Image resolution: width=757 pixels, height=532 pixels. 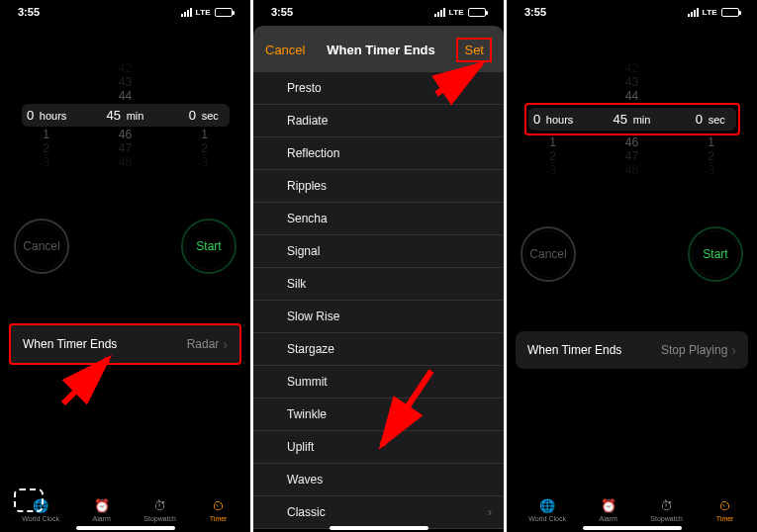 I want to click on tab-bar: 🌐World Clock ⏰Alarm ⏱Stopwatch ⏲Timer, so click(x=631, y=510).